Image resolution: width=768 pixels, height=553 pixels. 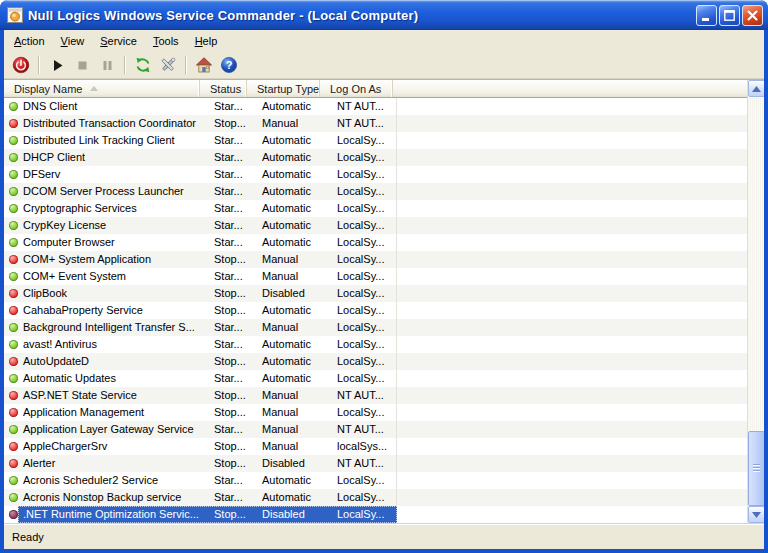 What do you see at coordinates (752, 16) in the screenshot?
I see `close-button` at bounding box center [752, 16].